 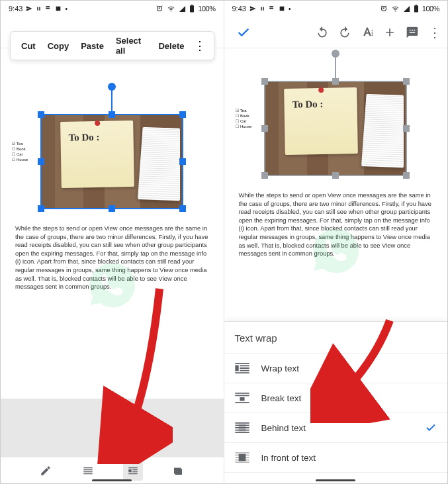 What do you see at coordinates (112, 428) in the screenshot?
I see `keyboard-area-collapsed` at bounding box center [112, 428].